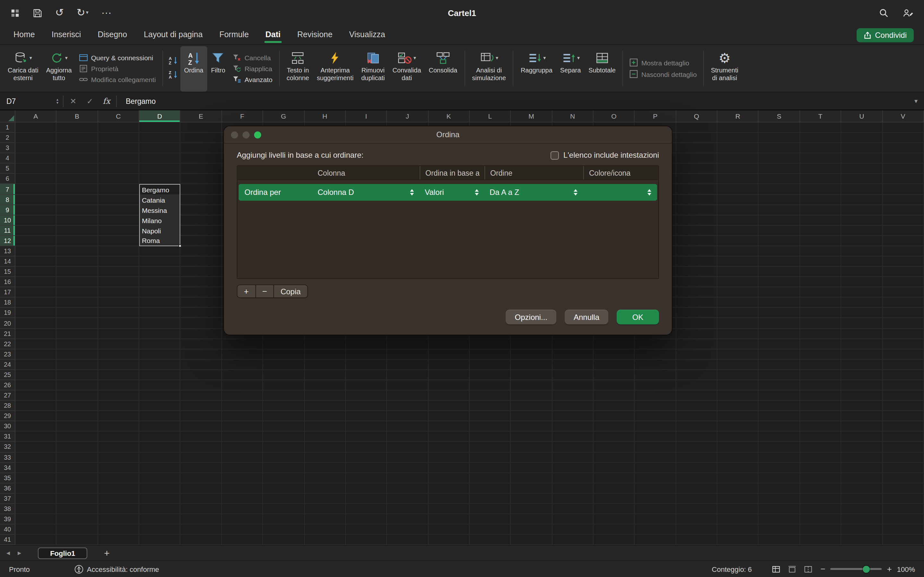 The image size is (924, 577). Describe the element at coordinates (490, 116) in the screenshot. I see `column-header: L` at that location.